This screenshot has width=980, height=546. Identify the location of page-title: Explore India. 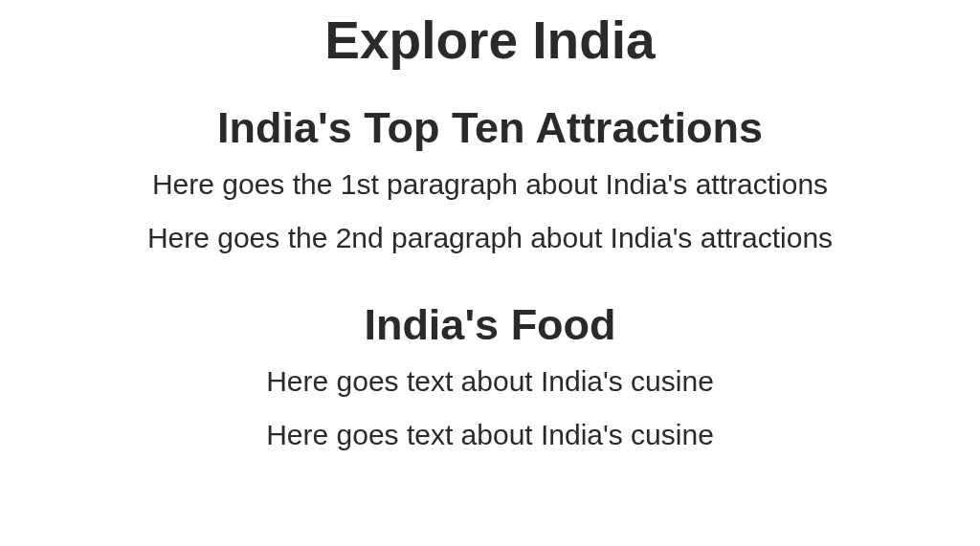
(490, 40).